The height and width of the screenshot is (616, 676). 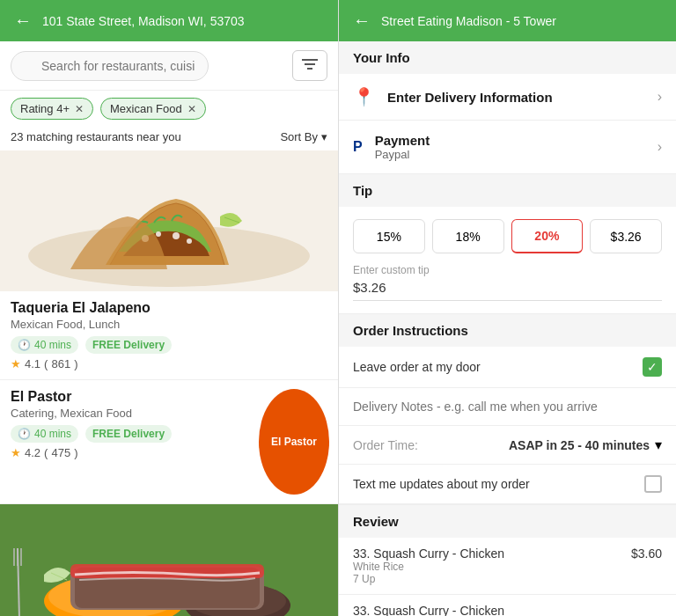 What do you see at coordinates (169, 560) in the screenshot?
I see `list-item` at bounding box center [169, 560].